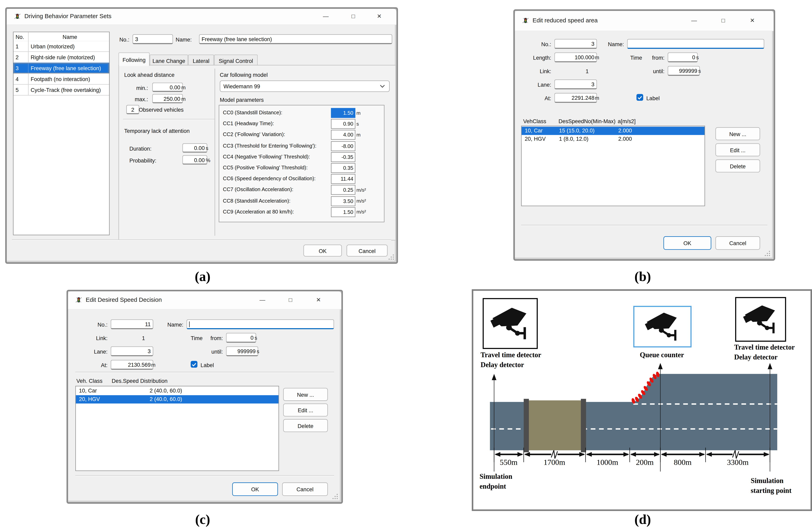 This screenshot has width=812, height=532. Describe the element at coordinates (644, 21) in the screenshot. I see `titlebar: Edit reduced speed area — □ ✕` at that location.